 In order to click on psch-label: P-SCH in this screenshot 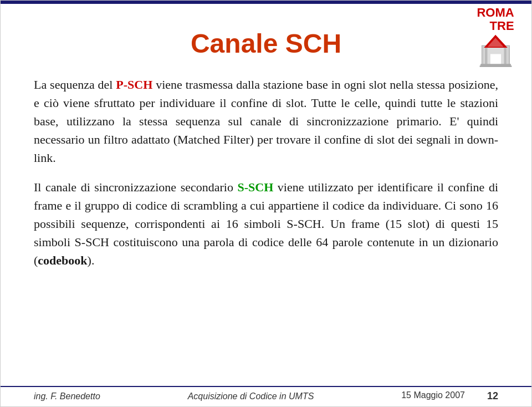, I will do `click(134, 84)`.